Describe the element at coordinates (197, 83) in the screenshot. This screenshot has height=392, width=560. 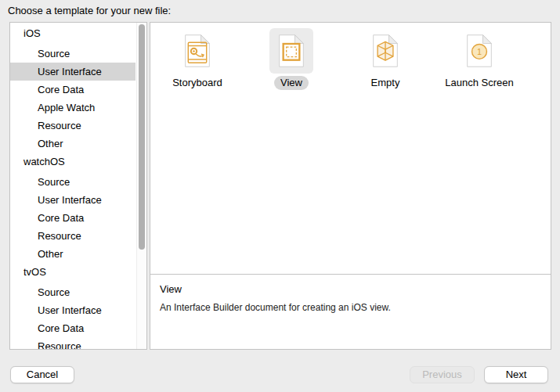
I see `template-label: Storyboard` at that location.